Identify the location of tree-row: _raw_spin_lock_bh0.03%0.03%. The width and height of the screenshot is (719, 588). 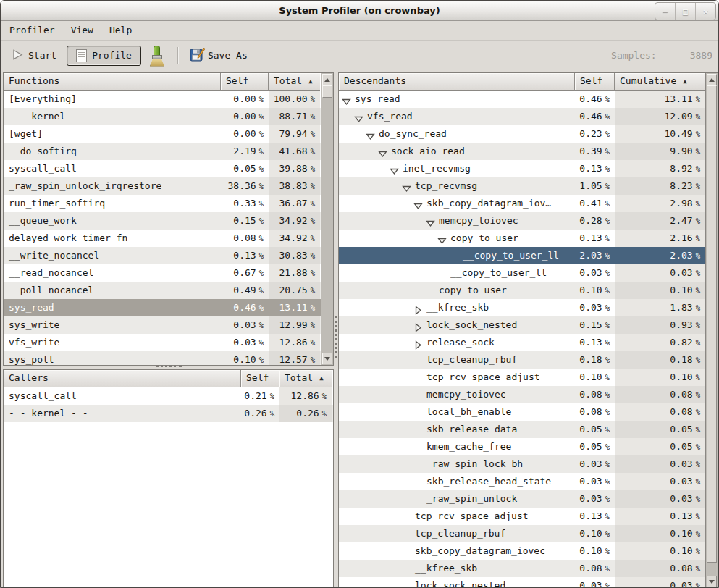
(522, 464).